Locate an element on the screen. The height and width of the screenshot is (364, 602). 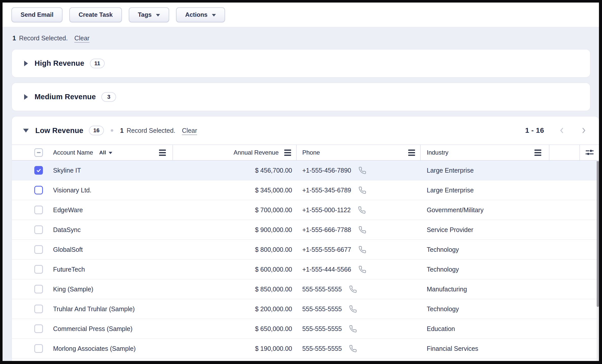
row-checkbox-cell is located at coordinates (30, 210).